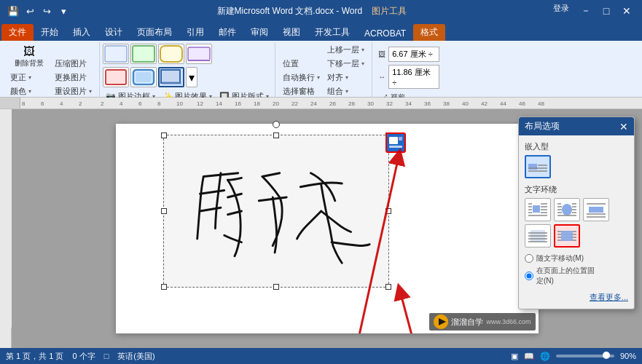 The image size is (642, 364). What do you see at coordinates (429, 32) in the screenshot?
I see `tab-format: 格式` at bounding box center [429, 32].